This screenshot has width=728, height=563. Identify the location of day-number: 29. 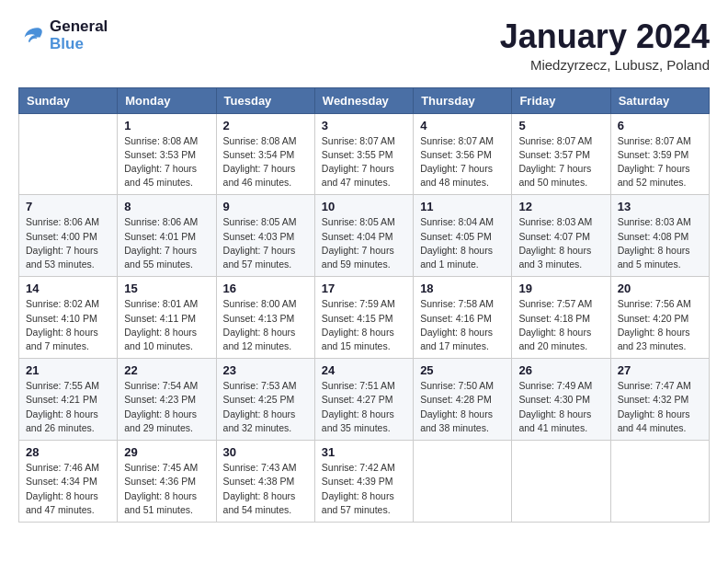
(166, 453).